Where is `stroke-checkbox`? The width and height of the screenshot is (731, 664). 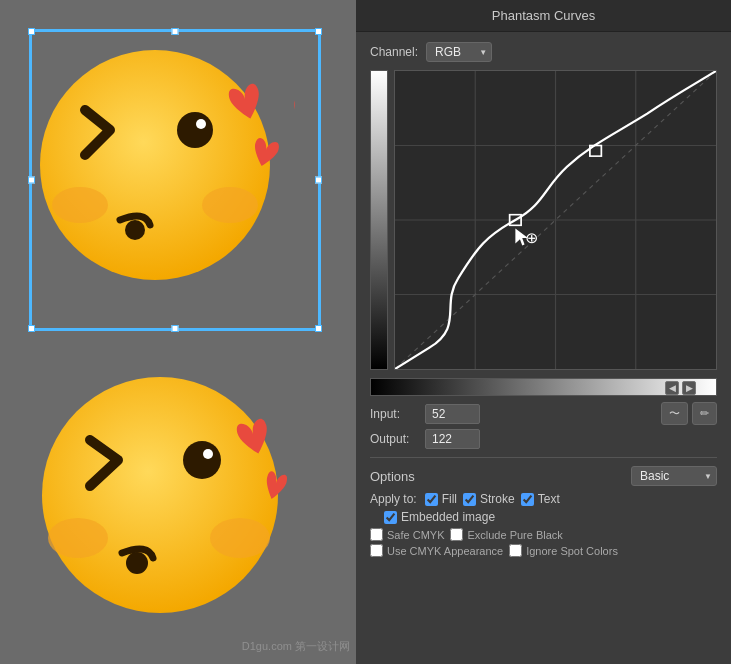
stroke-checkbox is located at coordinates (470, 500).